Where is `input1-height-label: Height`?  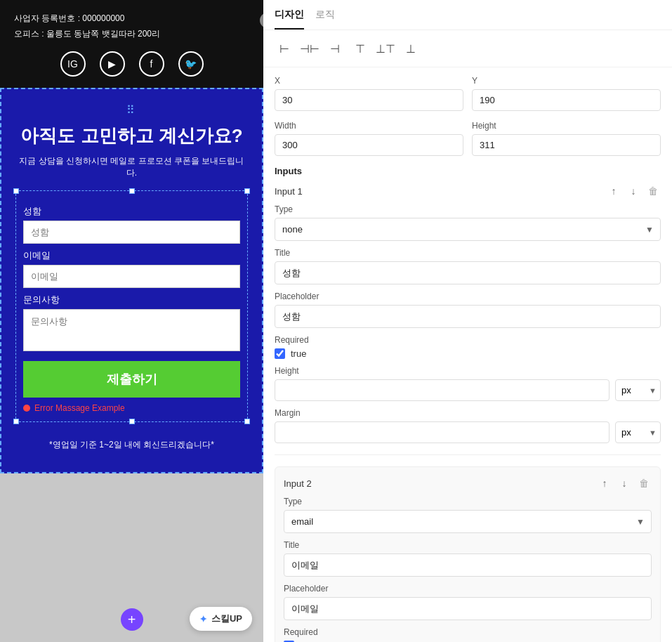
input1-height-label: Height is located at coordinates (468, 371).